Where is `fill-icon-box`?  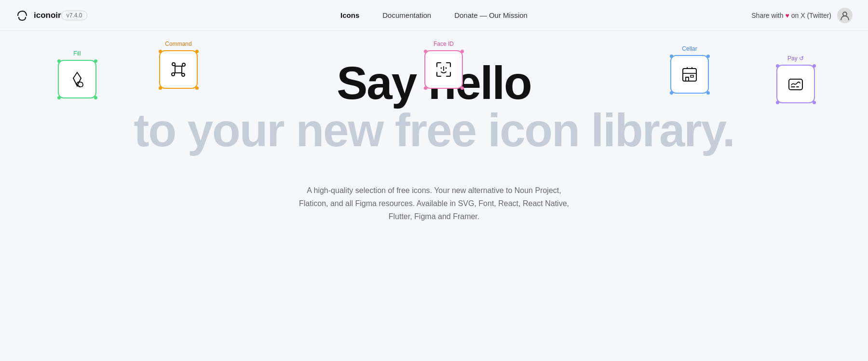 fill-icon-box is located at coordinates (77, 79).